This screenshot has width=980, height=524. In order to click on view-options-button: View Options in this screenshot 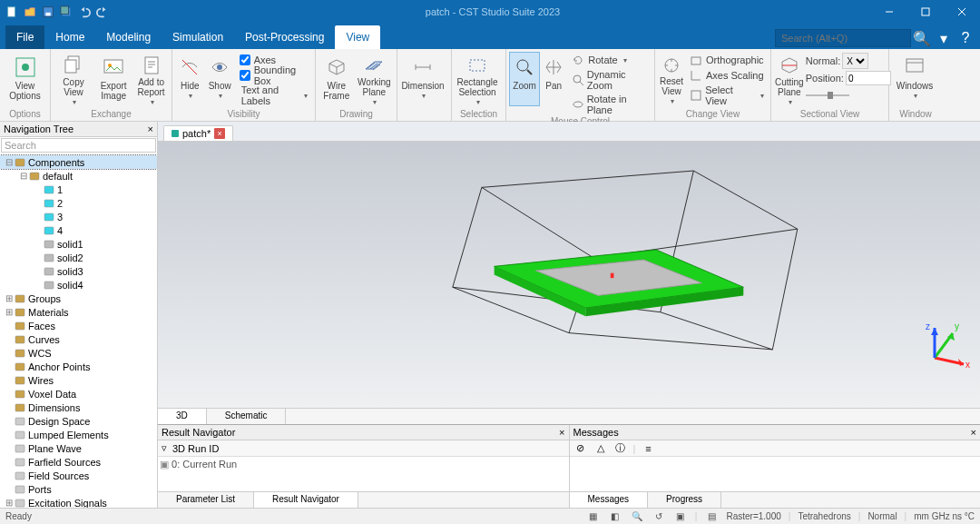, I will do `click(25, 79)`.